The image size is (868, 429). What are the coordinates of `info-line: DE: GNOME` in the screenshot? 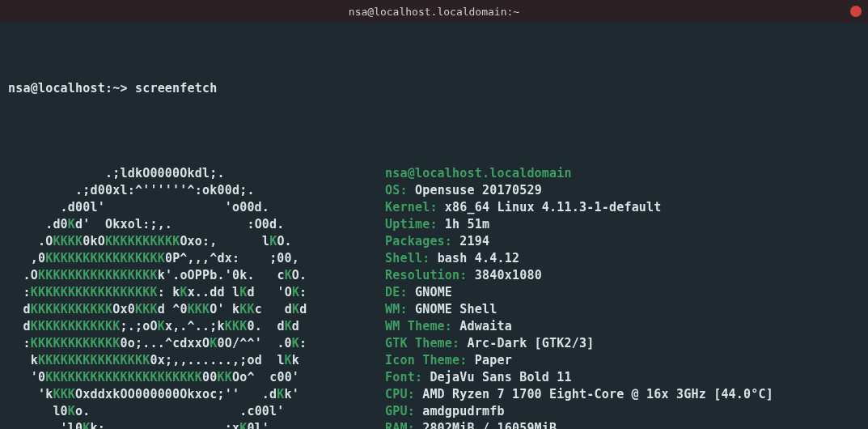 It's located at (416, 293).